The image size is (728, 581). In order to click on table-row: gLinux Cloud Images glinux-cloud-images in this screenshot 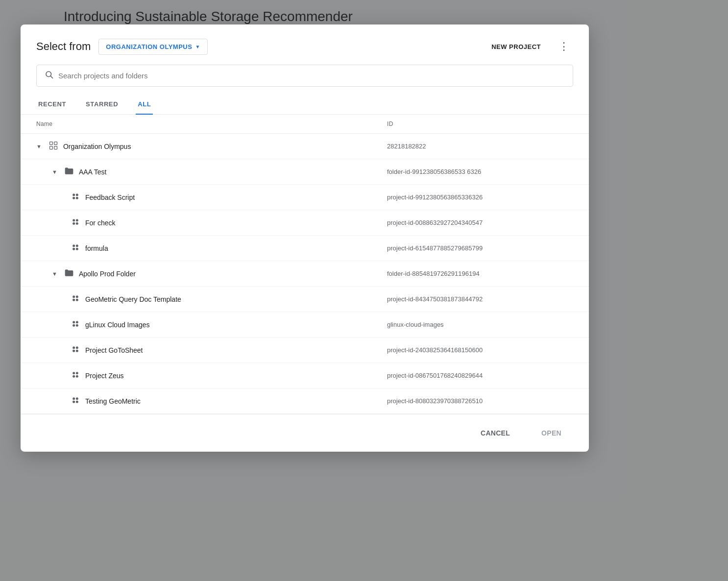, I will do `click(305, 325)`.